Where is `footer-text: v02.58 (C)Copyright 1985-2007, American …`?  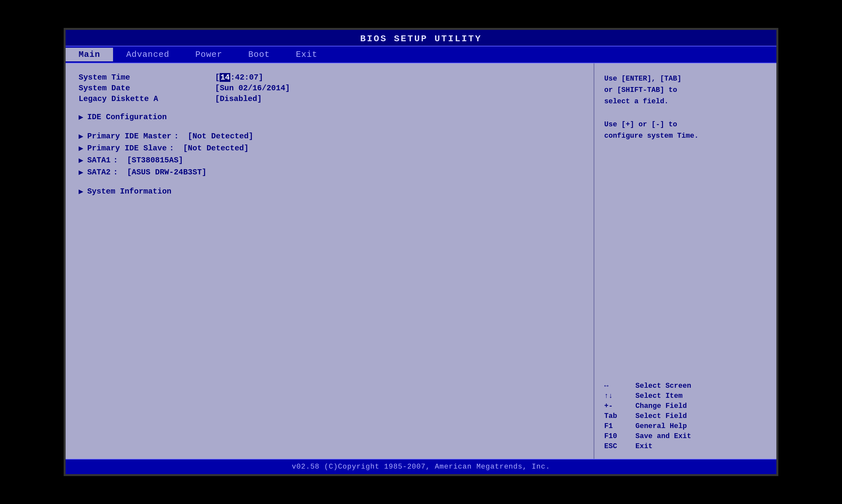
footer-text: v02.58 (C)Copyright 1985-2007, American … is located at coordinates (421, 467).